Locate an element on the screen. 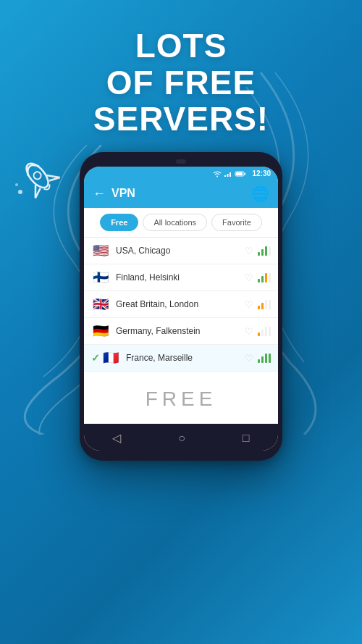  tab-favorite: Favorite is located at coordinates (237, 222).